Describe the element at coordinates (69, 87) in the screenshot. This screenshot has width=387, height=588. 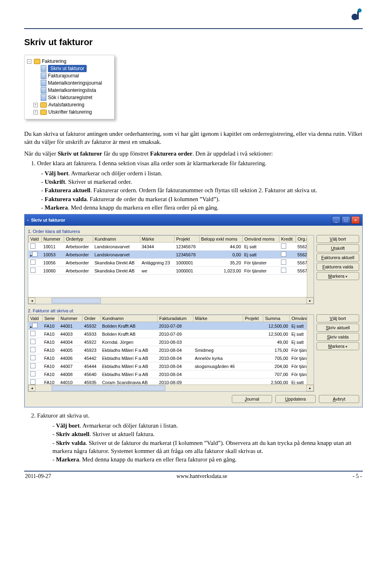
I see `nav-tree: –Fakturering Skriv ut fakturor Fakturajo…` at that location.